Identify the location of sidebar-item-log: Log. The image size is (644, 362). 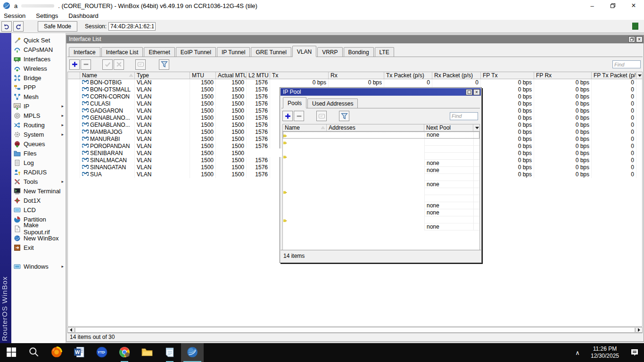
(39, 163).